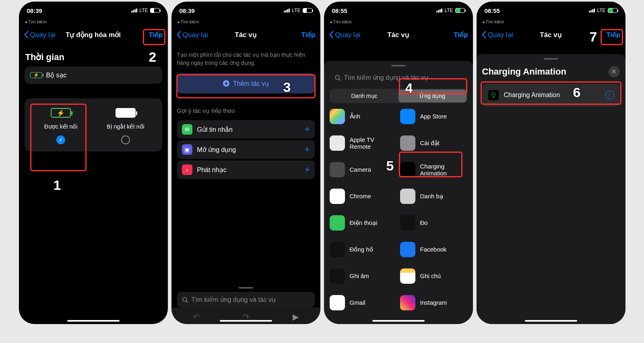 The image size is (644, 343). Describe the element at coordinates (246, 35) in the screenshot. I see `nav-title: Tác vụ` at that location.